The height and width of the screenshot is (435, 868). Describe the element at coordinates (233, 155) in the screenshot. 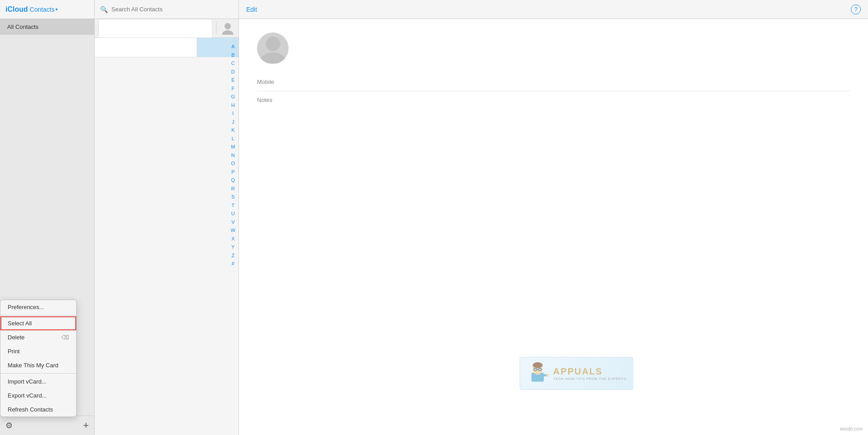

I see `alpha-letter-n: N` at that location.